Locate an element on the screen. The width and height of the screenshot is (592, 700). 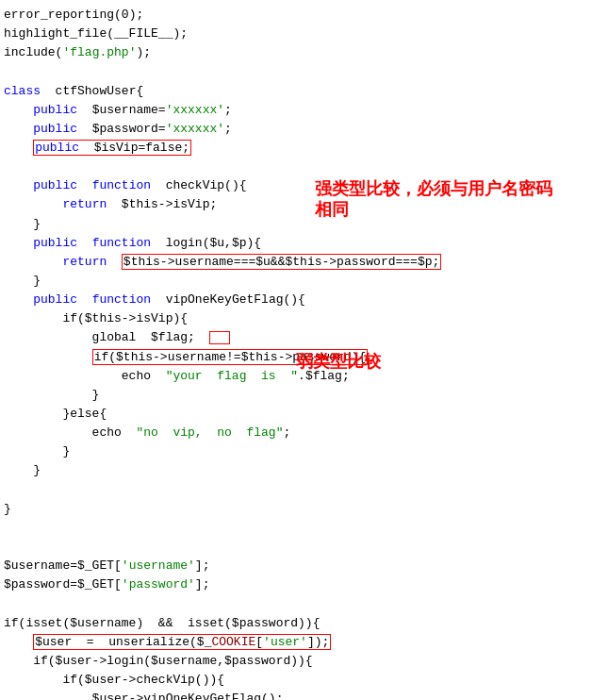
code-line-blank4 is located at coordinates (296, 528).